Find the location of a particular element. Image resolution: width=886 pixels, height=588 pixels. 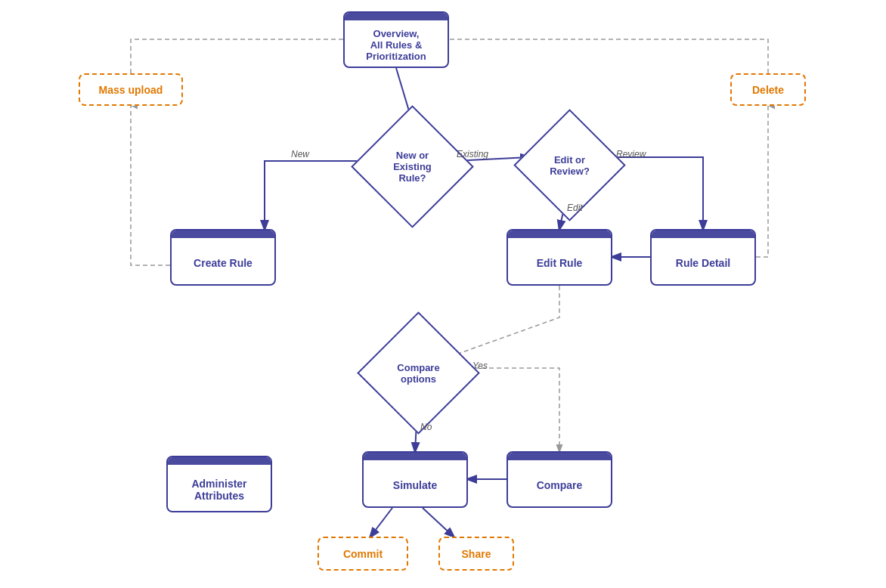

compare-label: Compare is located at coordinates (559, 485).